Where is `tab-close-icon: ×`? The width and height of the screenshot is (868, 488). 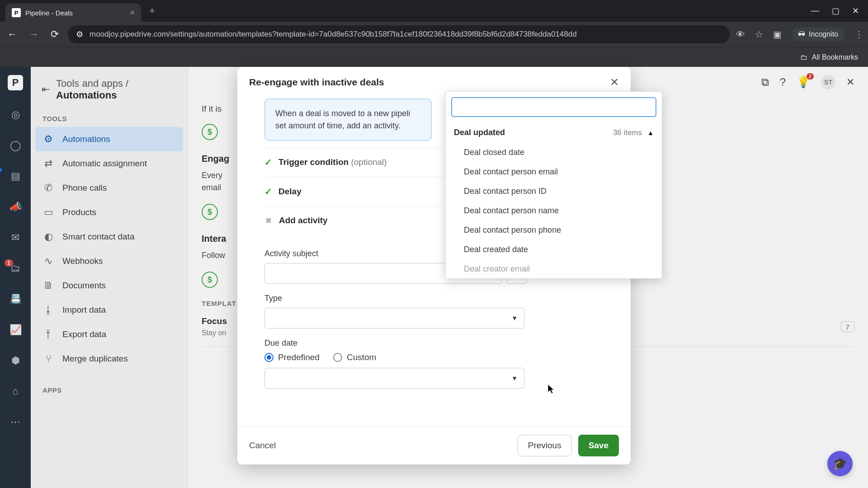 tab-close-icon: × is located at coordinates (132, 13).